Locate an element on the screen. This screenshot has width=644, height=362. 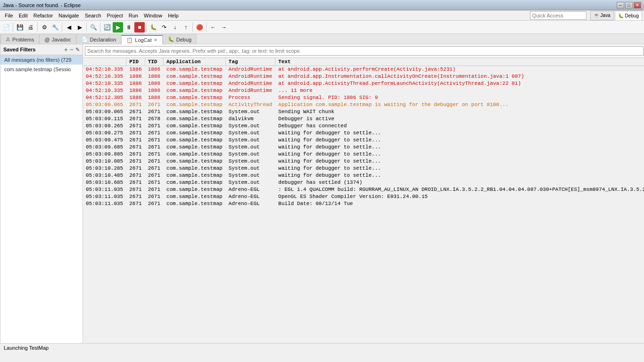
table-row: 05:03:09.475 2671 2671 com.sample.testma… is located at coordinates (363, 140).